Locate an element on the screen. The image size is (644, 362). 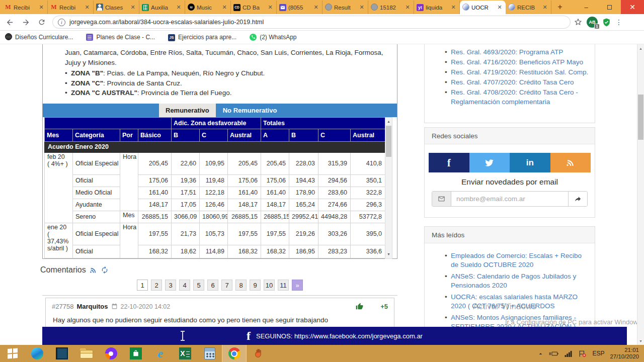
sidebar-link: Empleados de Comercio: Escalas + Recibo … is located at coordinates (516, 260).